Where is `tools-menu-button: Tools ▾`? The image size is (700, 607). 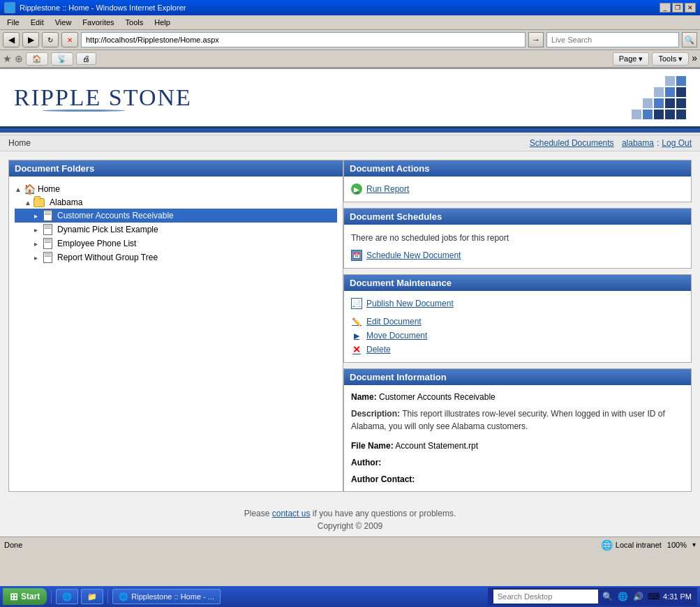
tools-menu-button: Tools ▾ is located at coordinates (670, 59).